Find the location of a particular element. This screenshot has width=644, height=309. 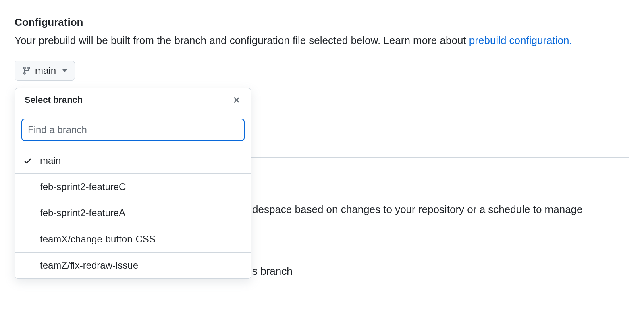

configuration-title: Configuration is located at coordinates (322, 23).